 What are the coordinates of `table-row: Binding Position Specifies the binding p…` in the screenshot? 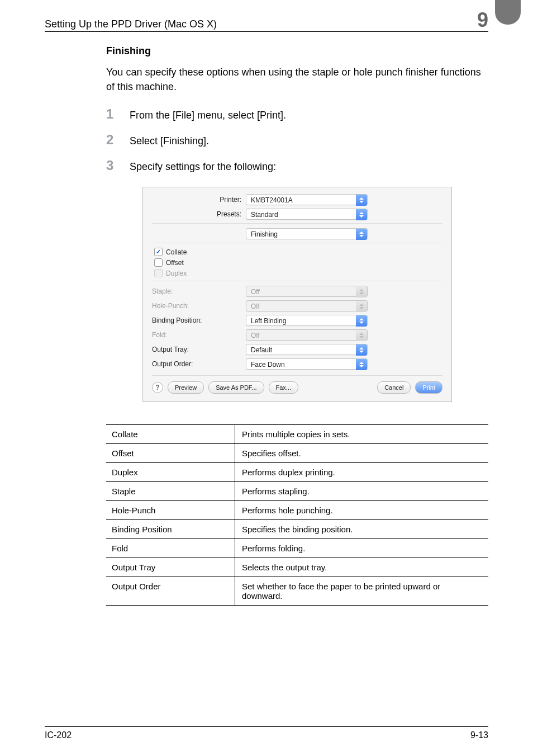 It's located at (297, 530).